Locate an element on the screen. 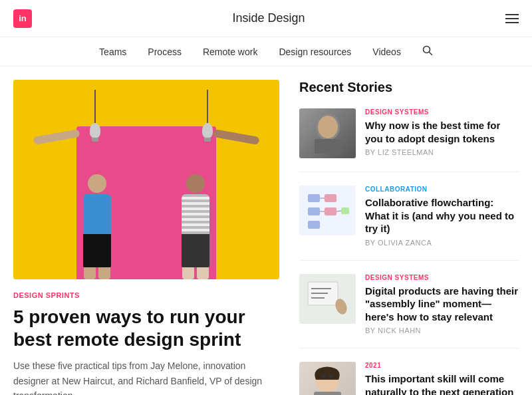 The height and width of the screenshot is (395, 532). nav-item-videos: Videos is located at coordinates (387, 52).